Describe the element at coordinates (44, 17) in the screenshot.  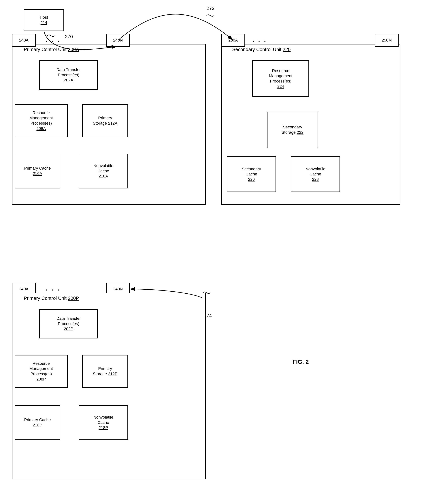
I see `host-label: Host` at that location.